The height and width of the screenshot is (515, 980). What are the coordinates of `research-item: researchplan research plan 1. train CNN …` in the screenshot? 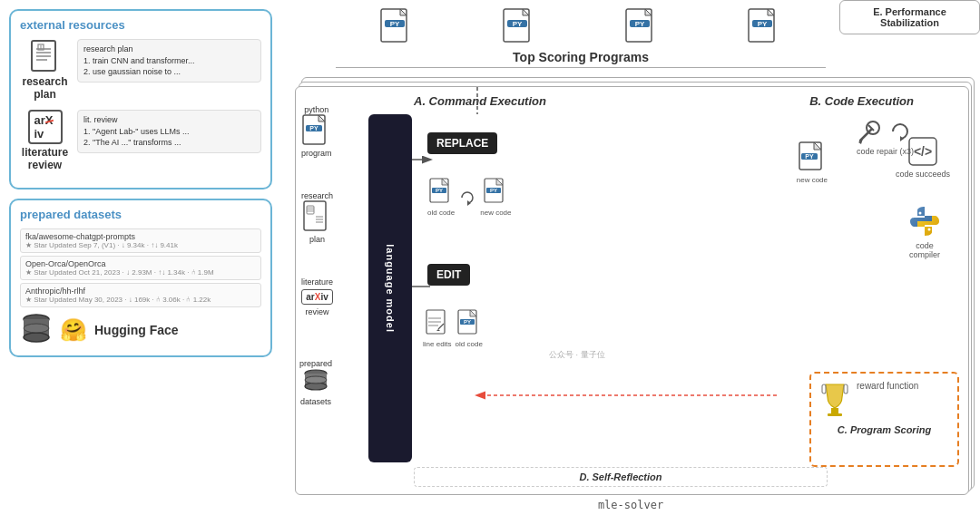 It's located at (141, 70).